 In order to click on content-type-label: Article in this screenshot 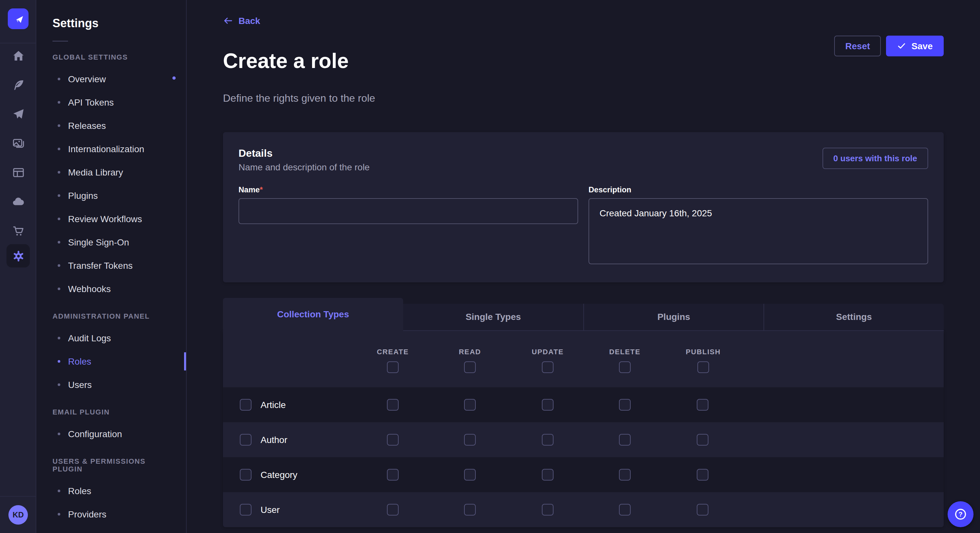, I will do `click(273, 405)`.